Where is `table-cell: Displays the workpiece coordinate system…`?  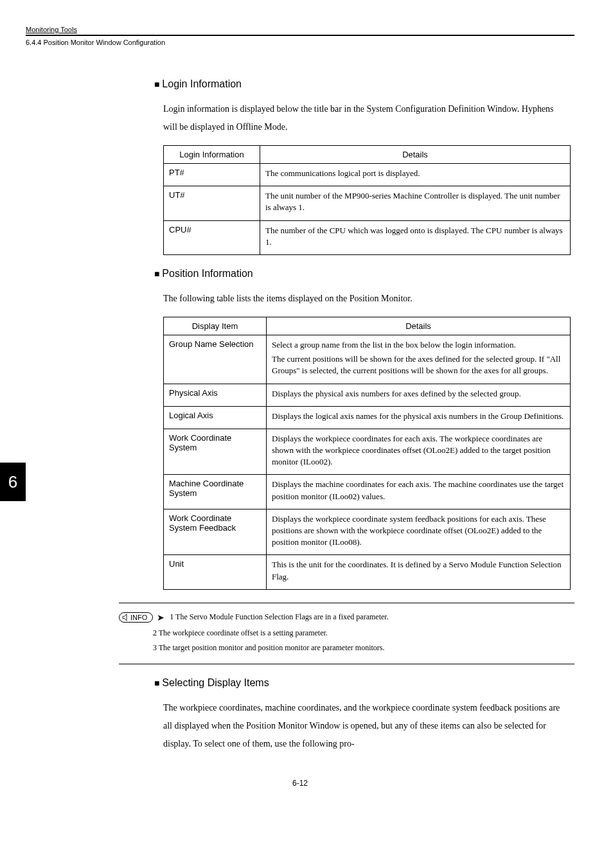
table-cell: Displays the workpiece coordinate system… is located at coordinates (419, 532).